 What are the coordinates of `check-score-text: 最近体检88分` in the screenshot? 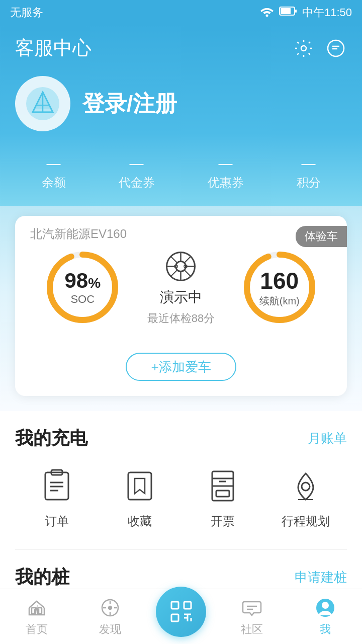 It's located at (181, 318).